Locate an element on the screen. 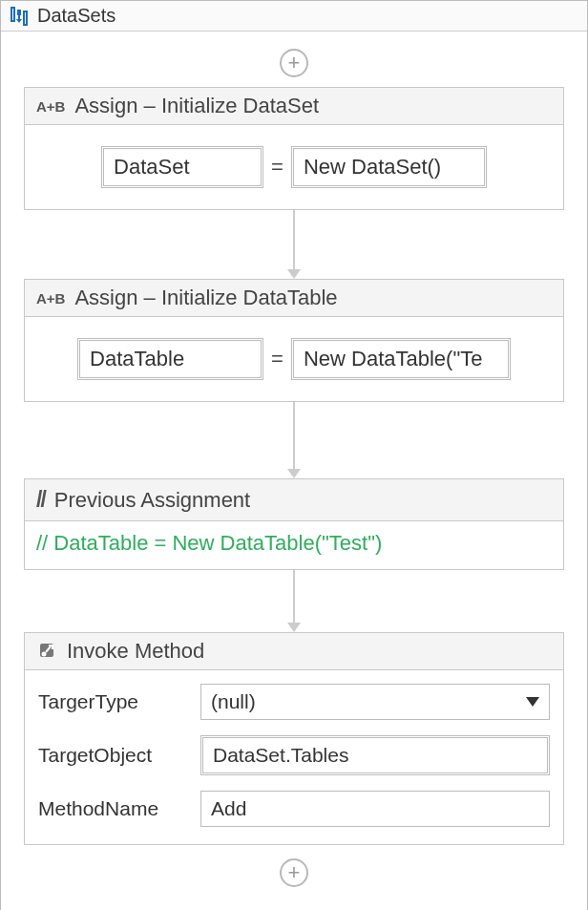 The image size is (588, 910). target-object-label: TargetObject is located at coordinates (115, 755).